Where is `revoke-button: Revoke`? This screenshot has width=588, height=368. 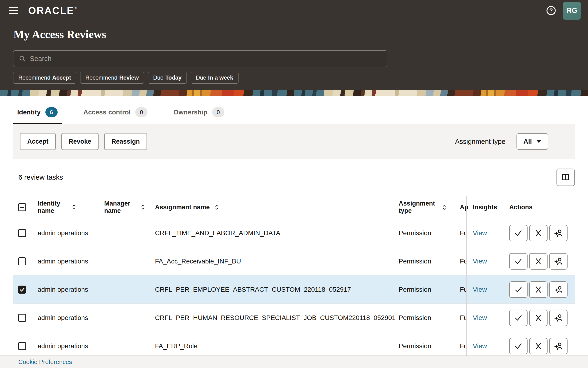
revoke-button: Revoke is located at coordinates (80, 142).